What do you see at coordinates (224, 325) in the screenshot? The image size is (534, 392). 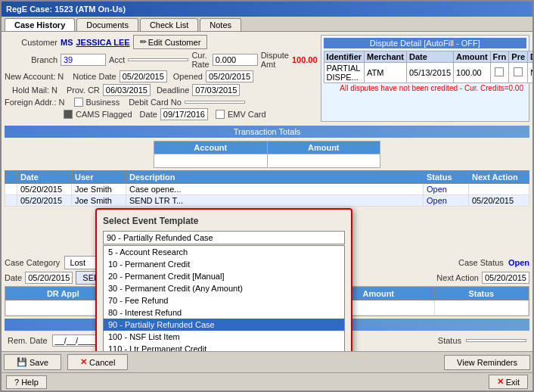 I see `list-item: 90 - Partially Refunded Case` at bounding box center [224, 325].